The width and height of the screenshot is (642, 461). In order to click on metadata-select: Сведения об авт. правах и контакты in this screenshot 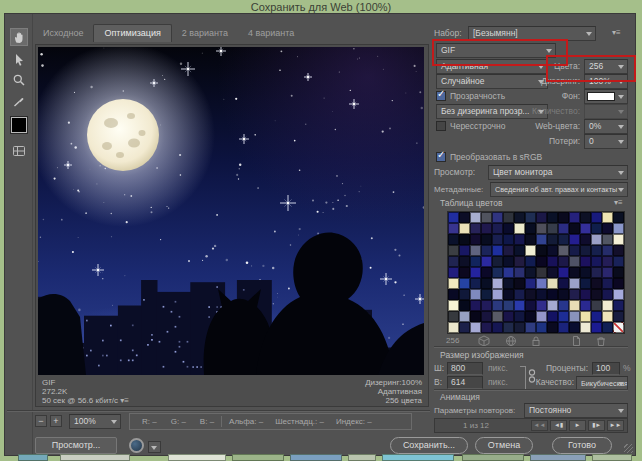, I will do `click(559, 190)`.